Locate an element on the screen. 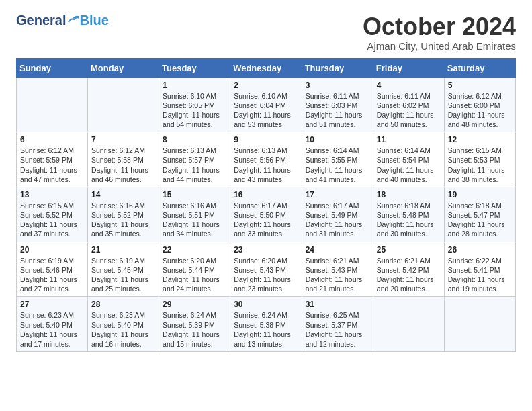 The height and width of the screenshot is (411, 532). logo: General Blue is located at coordinates (62, 20).